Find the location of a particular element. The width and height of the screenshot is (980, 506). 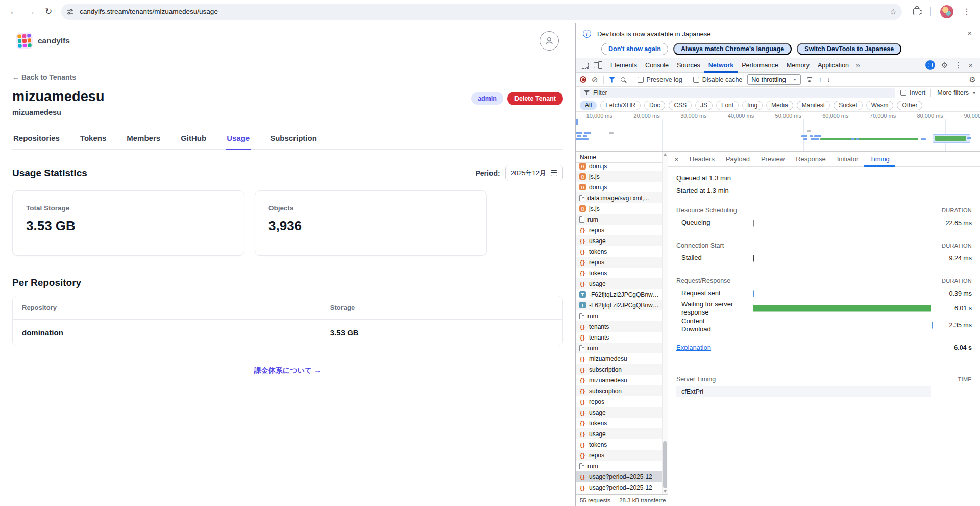

chip-js: JS is located at coordinates (704, 105).